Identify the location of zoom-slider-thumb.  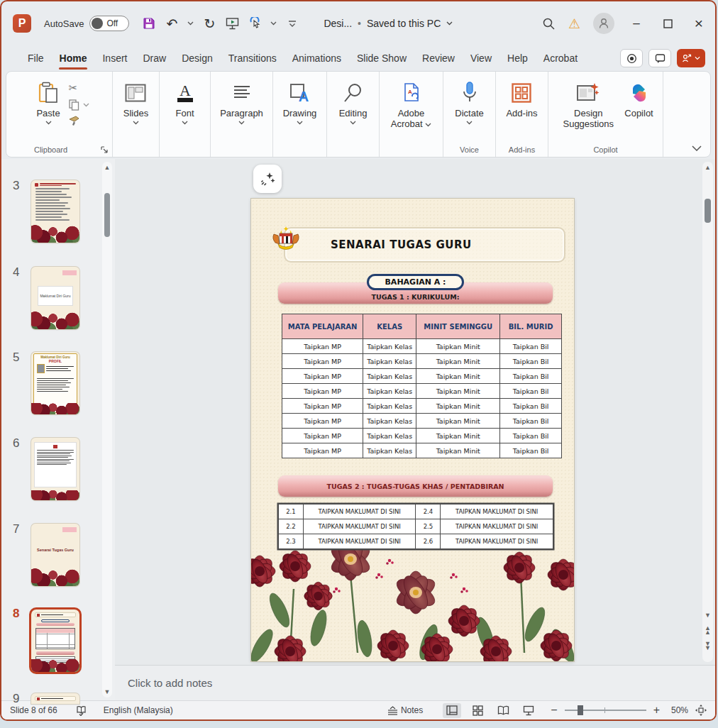
(580, 710).